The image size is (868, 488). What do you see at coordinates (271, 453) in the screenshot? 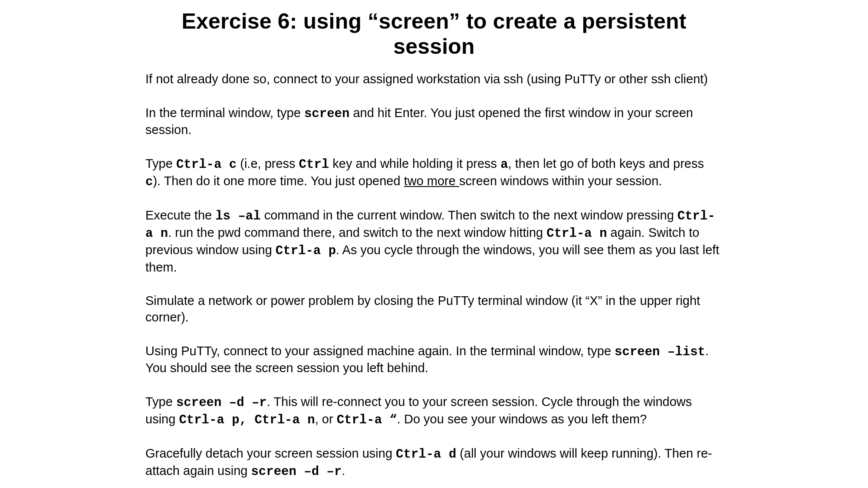
I see `text: Gracefully detach your screen session us…` at bounding box center [271, 453].